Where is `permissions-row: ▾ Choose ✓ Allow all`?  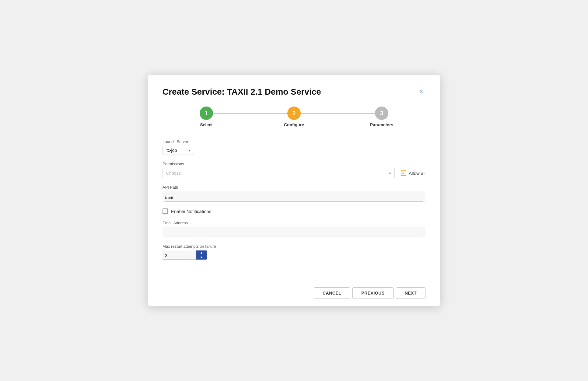
permissions-row: ▾ Choose ✓ Allow all is located at coordinates (294, 173).